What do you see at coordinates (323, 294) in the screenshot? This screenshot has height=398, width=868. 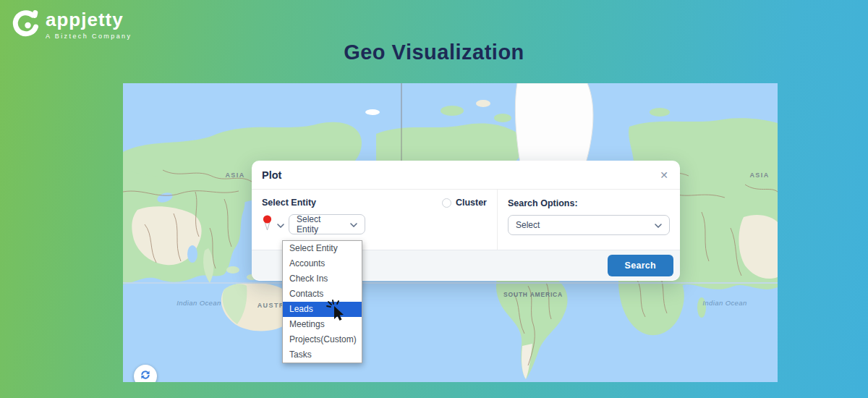 I see `dropdown-option-contacts: Contacts` at bounding box center [323, 294].